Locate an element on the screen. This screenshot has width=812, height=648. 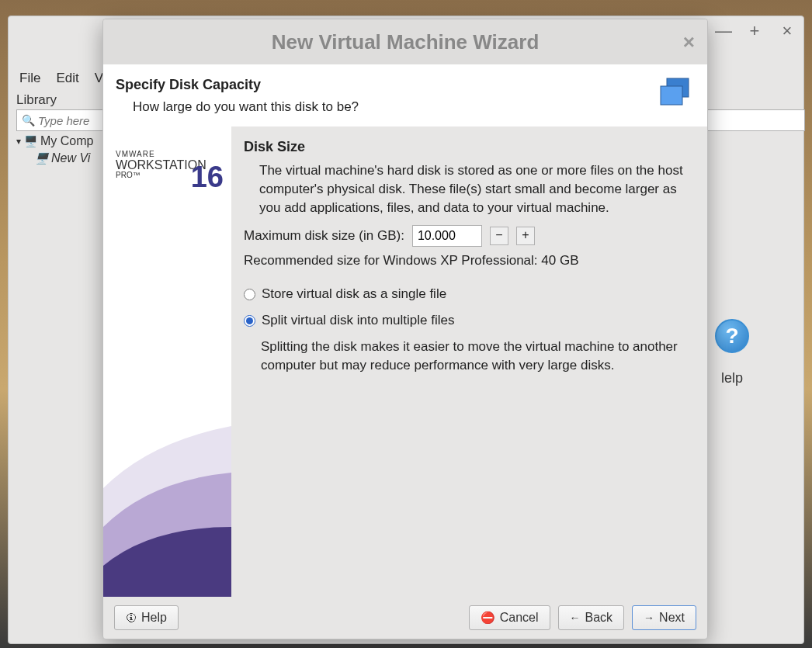
split-description: Splitting the disk makes it easier to mo… is located at coordinates (478, 356).